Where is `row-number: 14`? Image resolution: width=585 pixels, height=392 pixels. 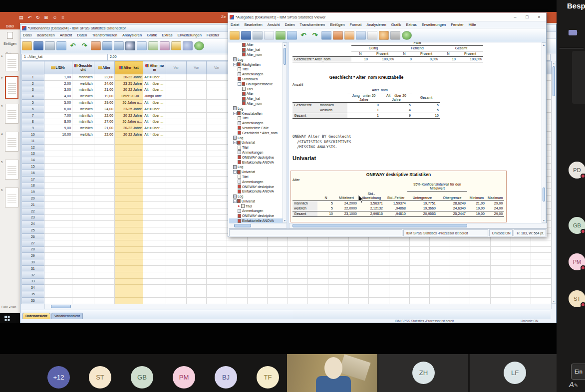
row-number: 14 is located at coordinates (33, 161).